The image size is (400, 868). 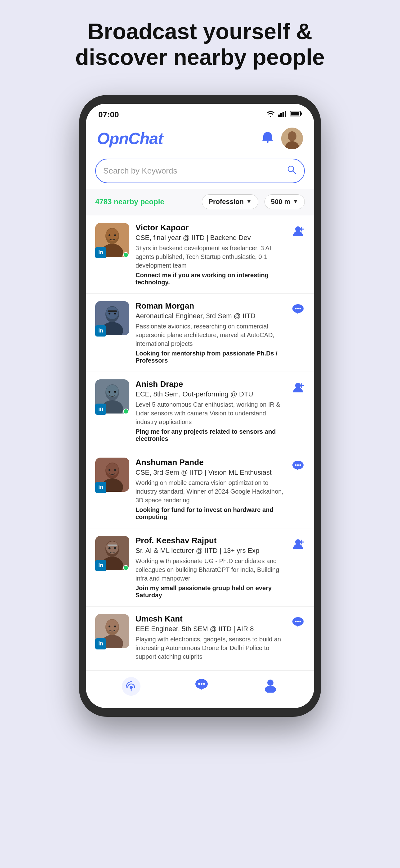 I want to click on person-role: EEE Engineer, 5th SEM @ IITD | AIR 8, so click(x=210, y=629).